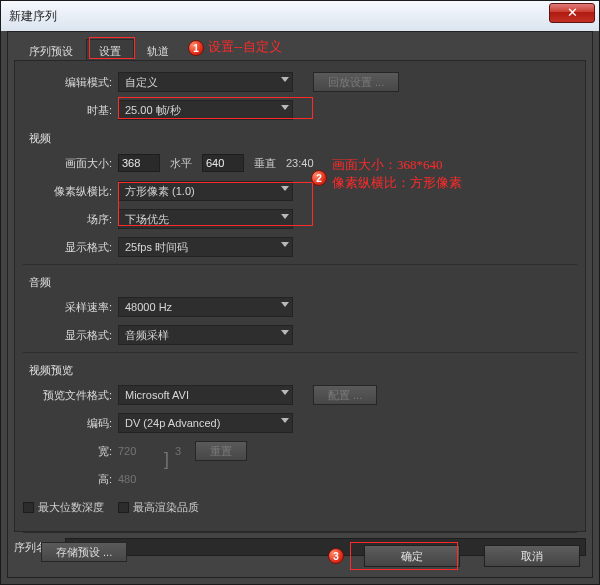 The width and height of the screenshot is (600, 585). What do you see at coordinates (245, 47) in the screenshot?
I see `annotation-1: 设置--自定义` at bounding box center [245, 47].